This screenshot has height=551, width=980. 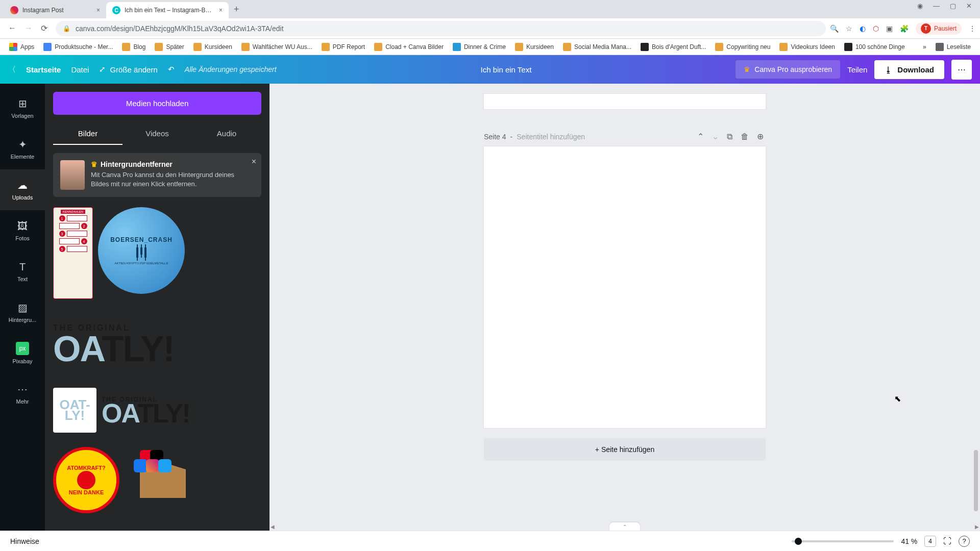 I want to click on duplicate-page-icon: ⧉, so click(x=730, y=137).